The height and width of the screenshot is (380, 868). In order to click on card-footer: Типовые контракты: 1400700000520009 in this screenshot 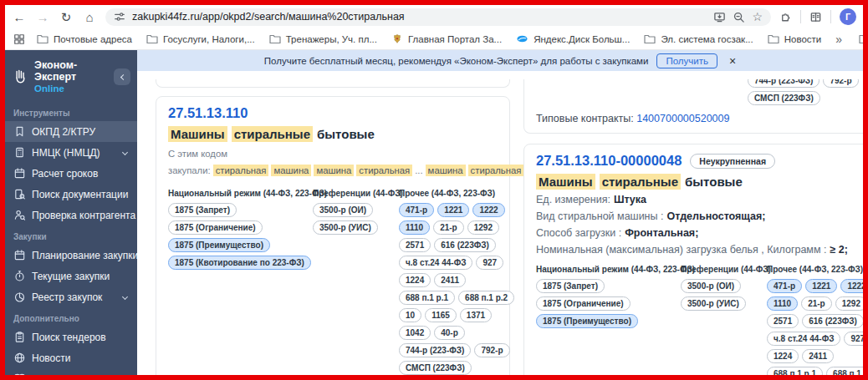, I will do `click(699, 119)`.